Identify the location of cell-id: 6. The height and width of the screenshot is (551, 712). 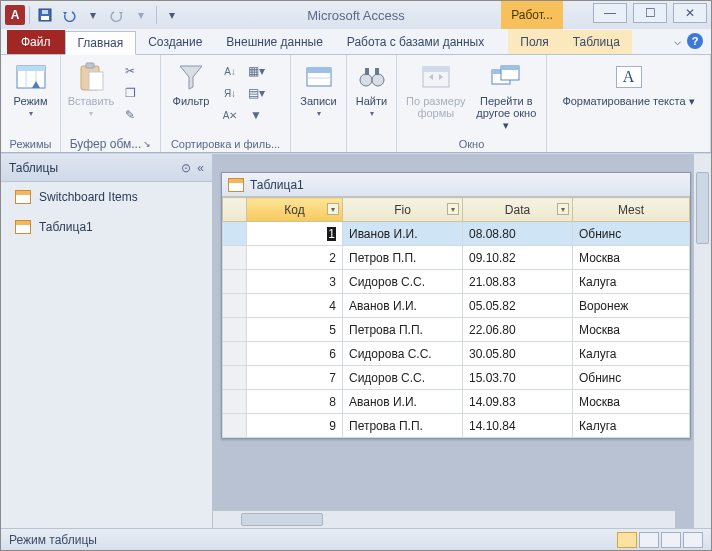
(295, 354).